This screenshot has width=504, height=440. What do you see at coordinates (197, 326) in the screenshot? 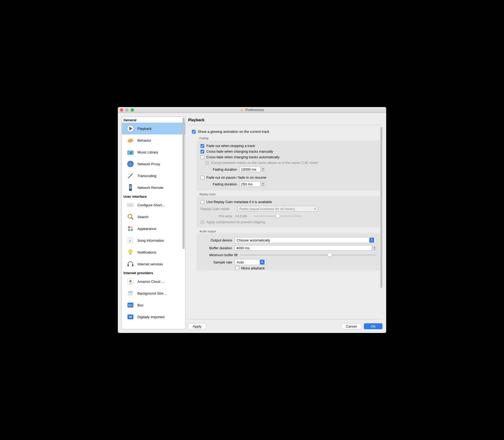
I see `apply-button: Apply` at bounding box center [197, 326].